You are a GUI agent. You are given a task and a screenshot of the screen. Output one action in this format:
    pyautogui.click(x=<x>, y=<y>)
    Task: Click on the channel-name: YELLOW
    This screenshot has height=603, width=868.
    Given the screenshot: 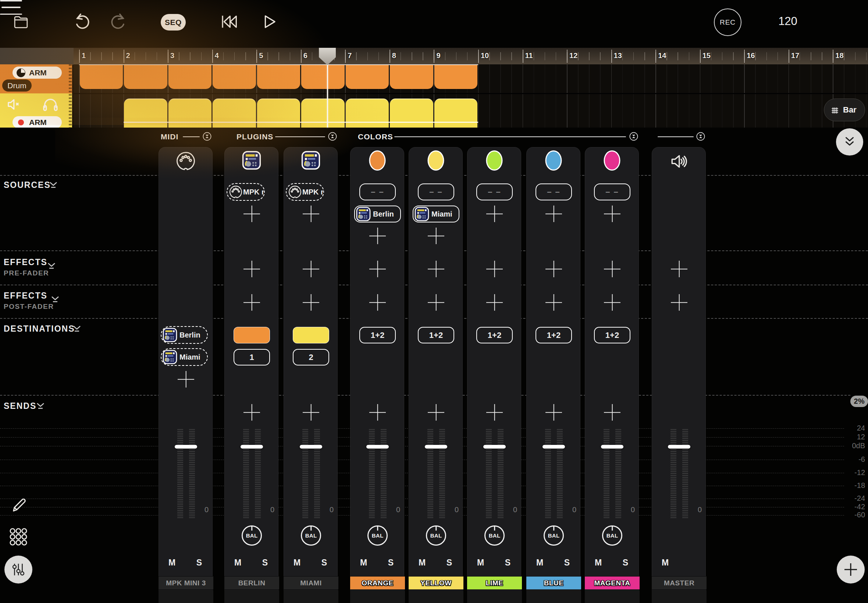 What is the action you would take?
    pyautogui.click(x=436, y=583)
    